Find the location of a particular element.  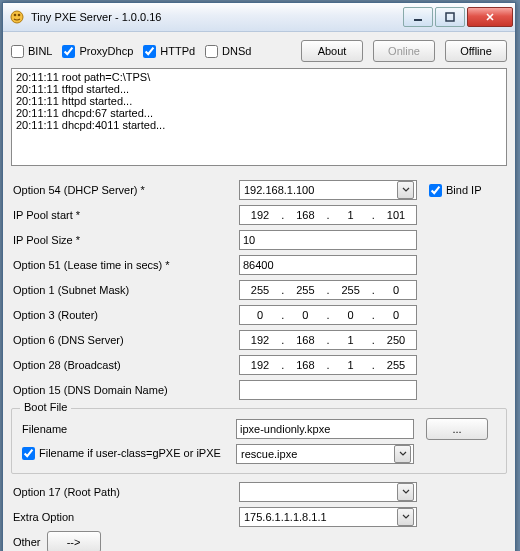

httpd-checkbox: HTTPd is located at coordinates (169, 52).